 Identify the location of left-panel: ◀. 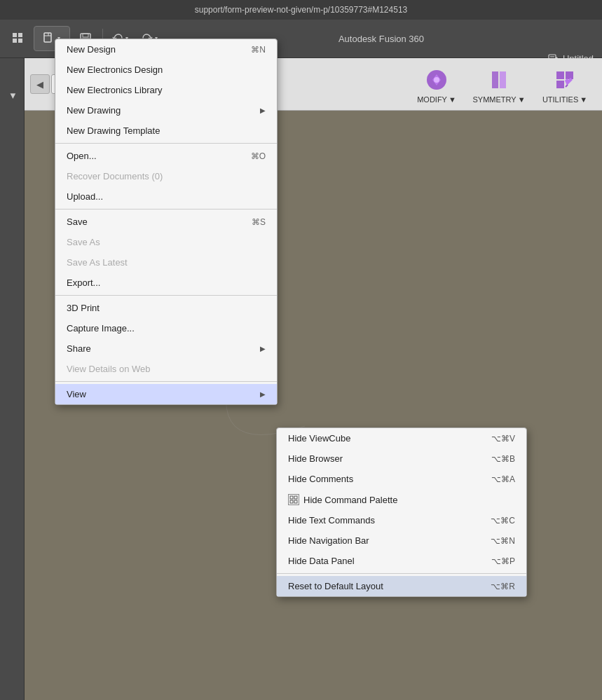
(13, 379).